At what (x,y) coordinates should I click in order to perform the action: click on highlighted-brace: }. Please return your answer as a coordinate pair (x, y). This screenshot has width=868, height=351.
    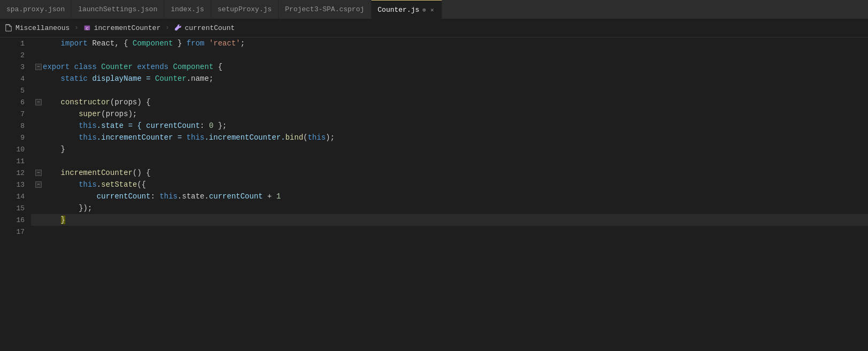
    Looking at the image, I should click on (63, 220).